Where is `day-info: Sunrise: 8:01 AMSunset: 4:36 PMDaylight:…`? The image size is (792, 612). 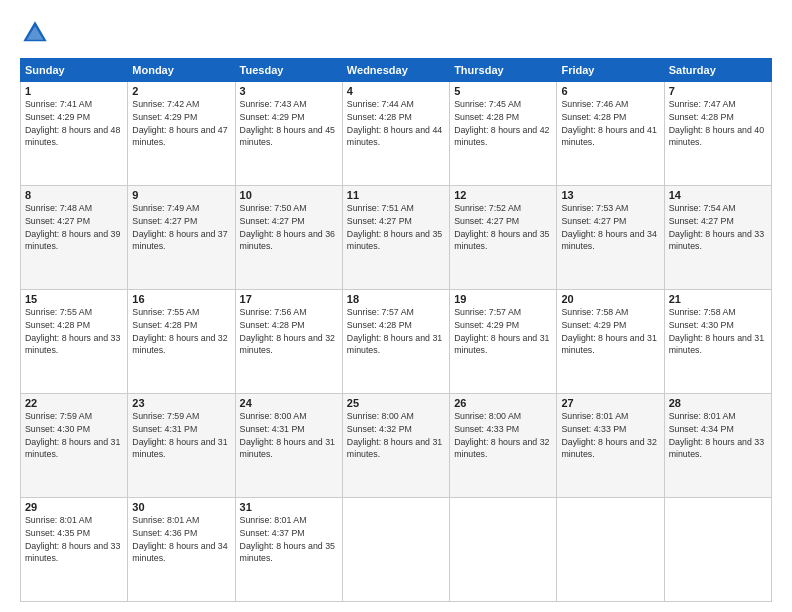
day-info: Sunrise: 8:01 AMSunset: 4:36 PMDaylight:… is located at coordinates (181, 540).